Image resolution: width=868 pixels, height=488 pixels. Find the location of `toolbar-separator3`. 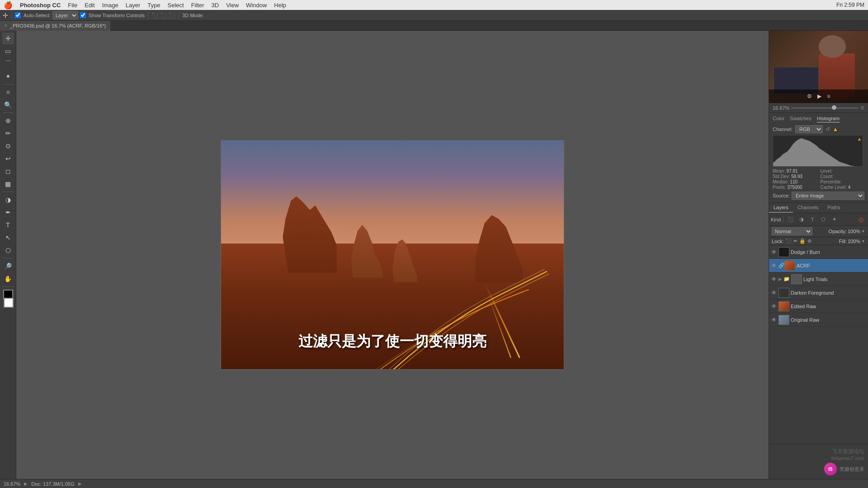

toolbar-separator3 is located at coordinates (179, 15).